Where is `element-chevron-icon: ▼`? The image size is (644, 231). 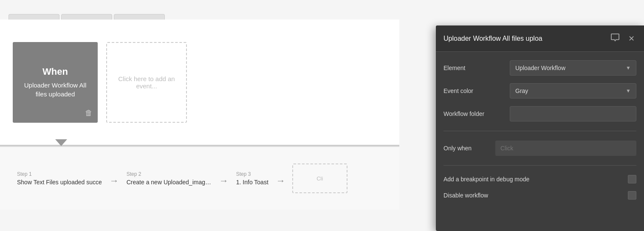
element-chevron-icon: ▼ is located at coordinates (628, 68).